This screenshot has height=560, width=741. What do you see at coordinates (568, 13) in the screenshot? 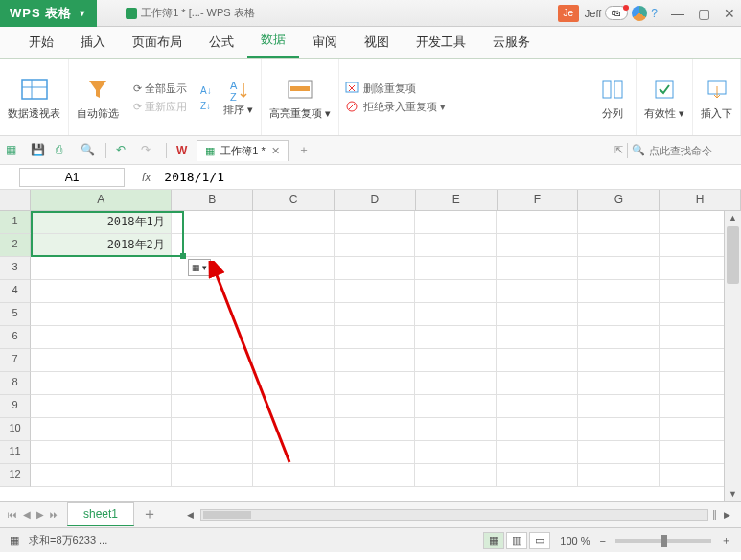
I see `user-avatar: Je` at bounding box center [568, 13].